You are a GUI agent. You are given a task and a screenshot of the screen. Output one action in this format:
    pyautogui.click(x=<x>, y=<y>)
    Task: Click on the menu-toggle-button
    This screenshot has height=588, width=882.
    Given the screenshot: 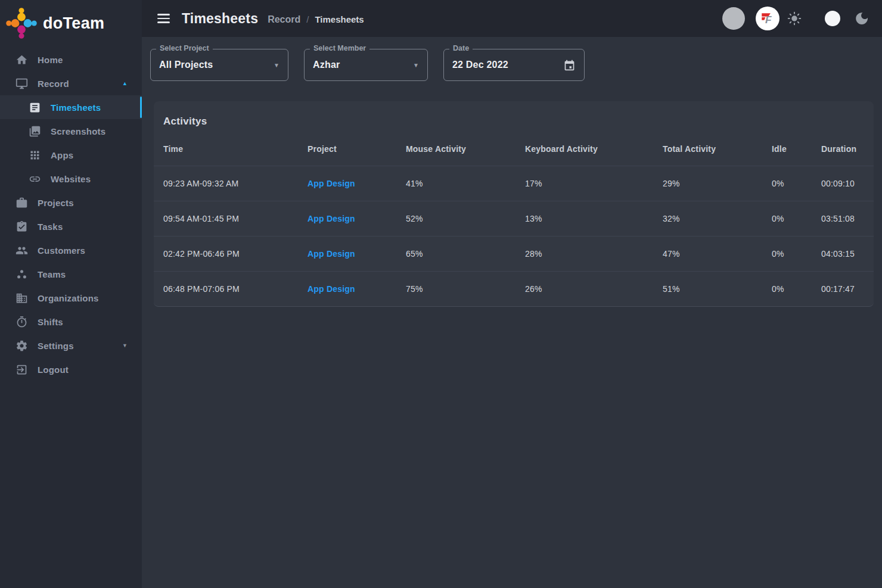 What is the action you would take?
    pyautogui.click(x=163, y=18)
    